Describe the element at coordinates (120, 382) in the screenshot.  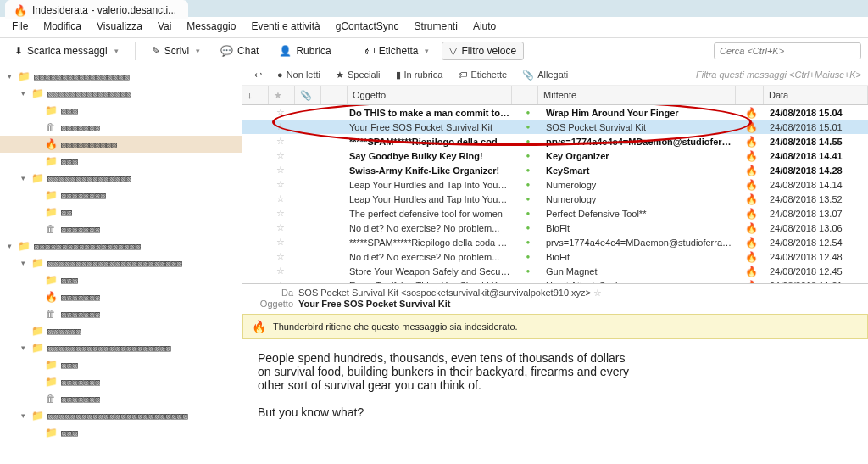
I see `folder-item: 📁▧▧▧▧▧▧▧` at that location.